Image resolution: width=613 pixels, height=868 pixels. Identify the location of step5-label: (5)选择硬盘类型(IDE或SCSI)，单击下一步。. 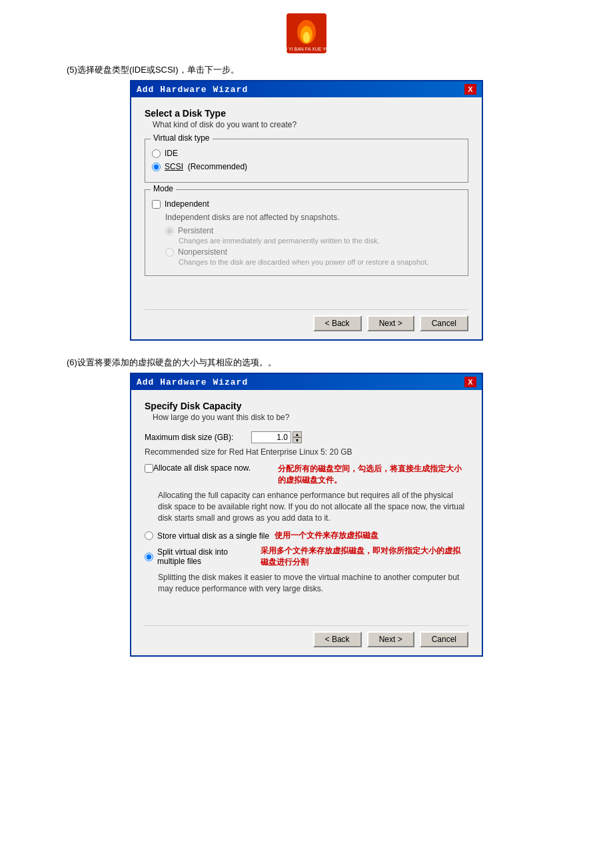
(333, 70).